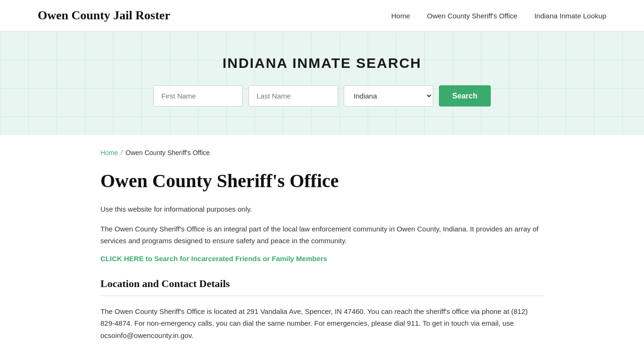 The image size is (644, 362). What do you see at coordinates (109, 153) in the screenshot?
I see `breadcrumb-home-link: Home` at bounding box center [109, 153].